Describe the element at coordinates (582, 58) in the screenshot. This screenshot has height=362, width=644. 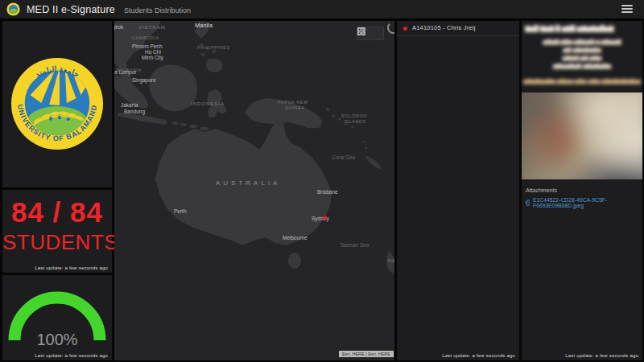
I see `detail-field-redacted: ▆▇▆▇ ▆▇ ▆▇▆` at that location.